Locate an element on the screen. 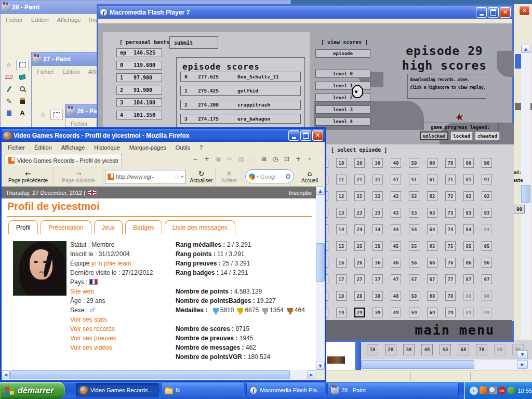 This screenshot has width=532, height=399. episode-cell-88: 88 is located at coordinates (500, 350).